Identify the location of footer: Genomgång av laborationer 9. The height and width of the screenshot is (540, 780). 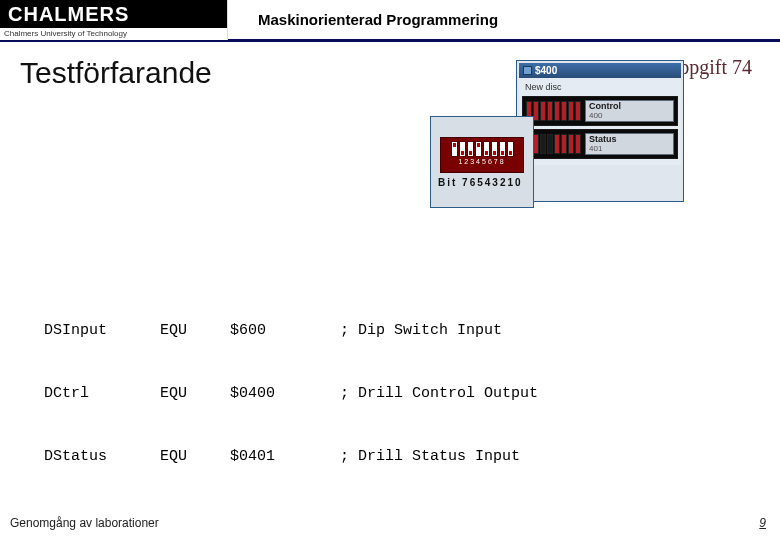
(388, 523).